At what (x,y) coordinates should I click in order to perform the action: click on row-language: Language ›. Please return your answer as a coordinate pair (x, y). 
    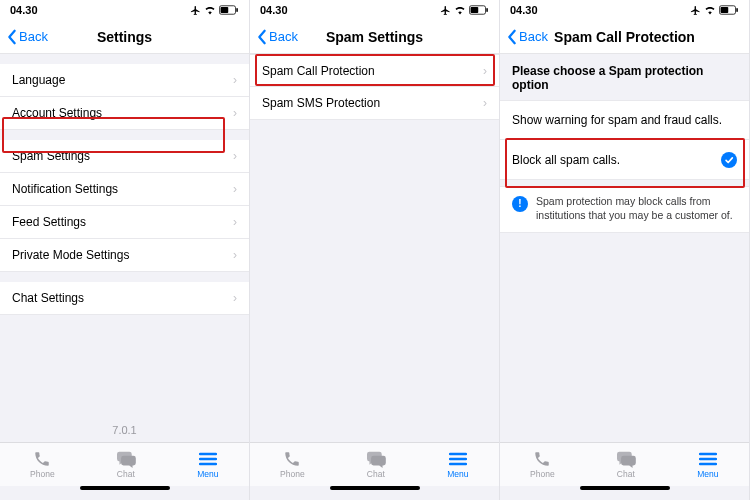
    Looking at the image, I should click on (124, 80).